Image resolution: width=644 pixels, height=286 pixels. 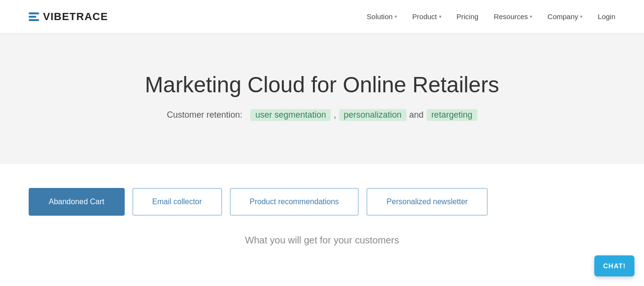 What do you see at coordinates (322, 243) in the screenshot?
I see `bottom-text: What you will get for your customers` at bounding box center [322, 243].